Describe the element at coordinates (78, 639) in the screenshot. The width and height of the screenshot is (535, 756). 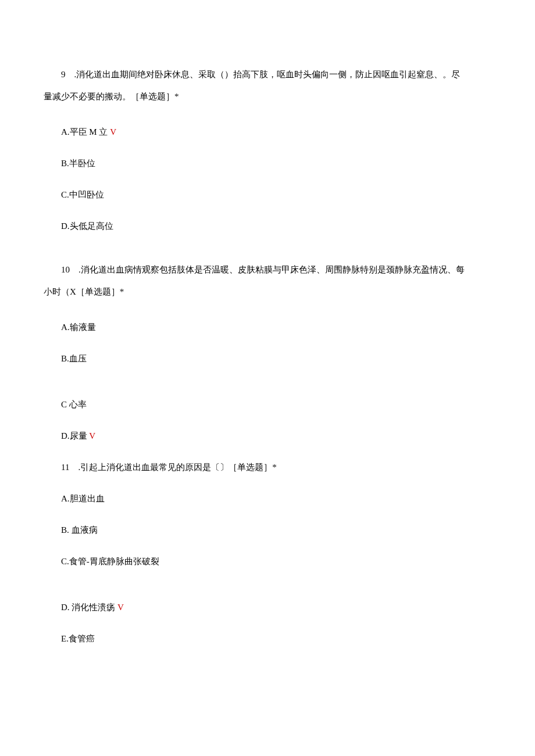
I see `option-text: E.食管癌` at that location.